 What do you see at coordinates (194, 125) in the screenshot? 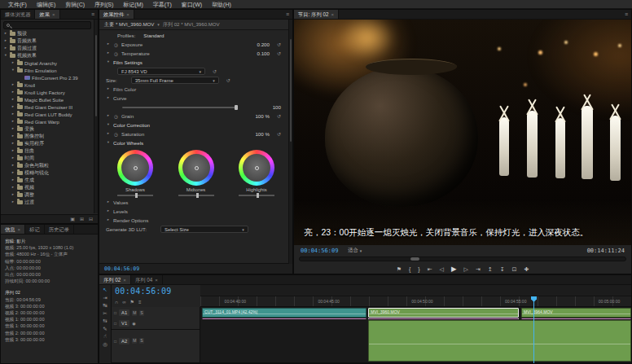
I see `ec-param-color-correction: ▾Color Correction` at bounding box center [194, 125].